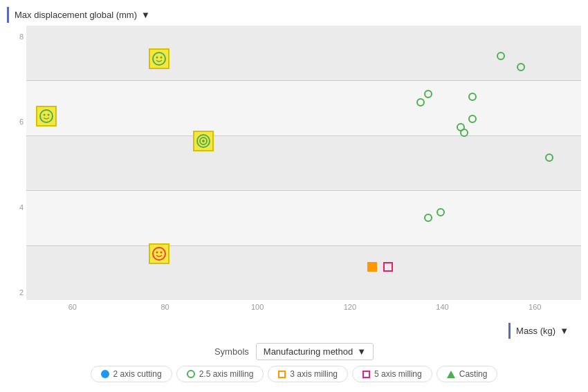 This screenshot has height=392, width=588. What do you see at coordinates (392, 374) in the screenshot?
I see `legend-item-5axis: 5 axis milling` at bounding box center [392, 374].